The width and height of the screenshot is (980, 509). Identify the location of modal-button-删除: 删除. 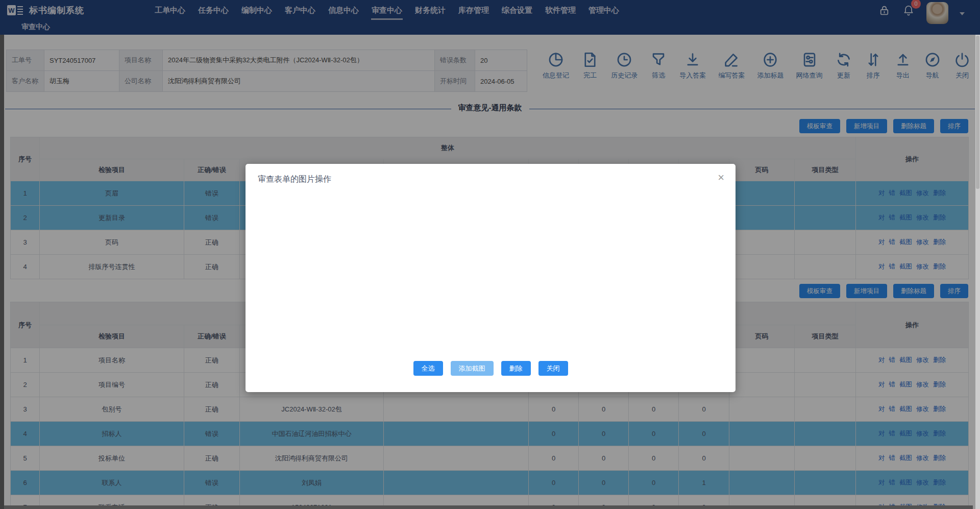
(516, 369).